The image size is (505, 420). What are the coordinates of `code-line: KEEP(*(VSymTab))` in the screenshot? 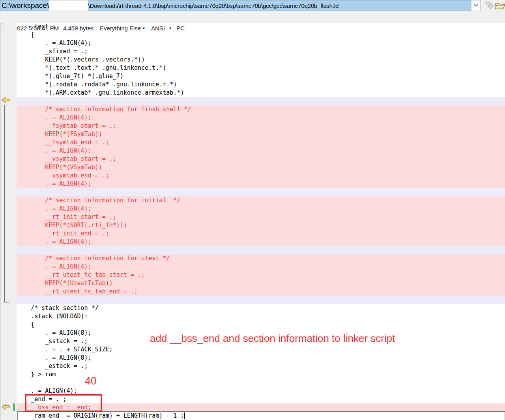 It's located at (261, 167).